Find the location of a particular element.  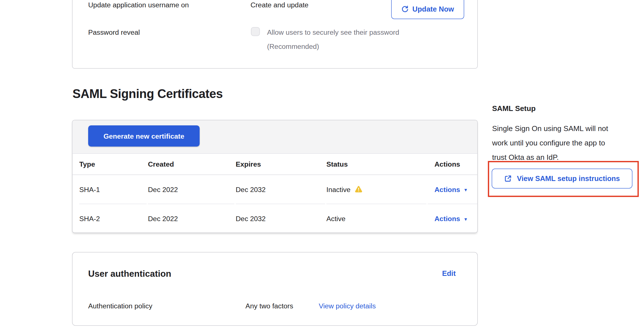

user-authentication-card: User authentication Edit Authentication … is located at coordinates (275, 289).